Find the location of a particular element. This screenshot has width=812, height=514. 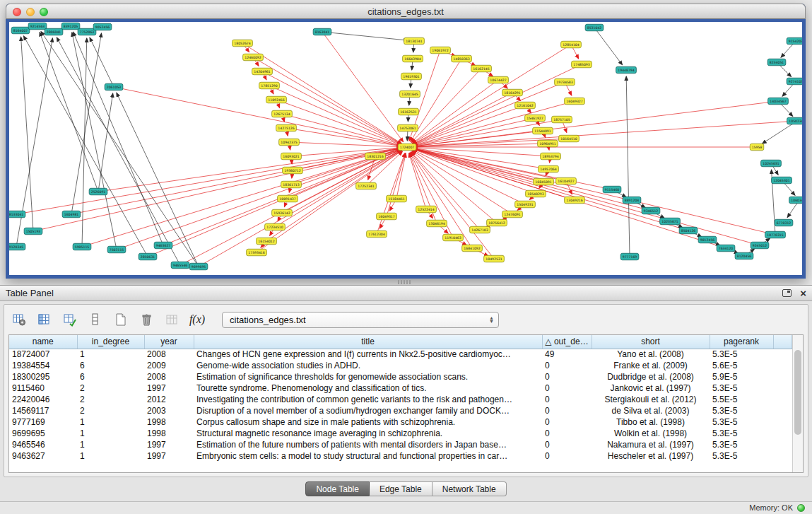

tab-edge-table: Edge Table is located at coordinates (401, 489).